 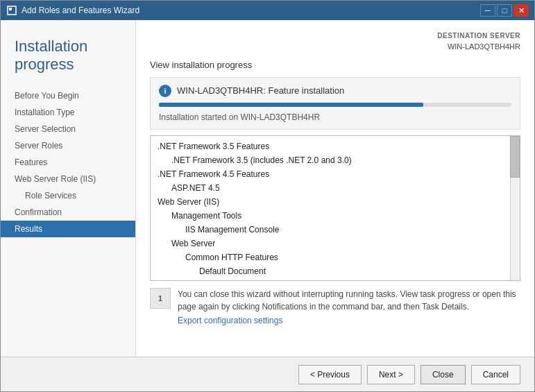 I want to click on scrollbar-track, so click(x=515, y=208).